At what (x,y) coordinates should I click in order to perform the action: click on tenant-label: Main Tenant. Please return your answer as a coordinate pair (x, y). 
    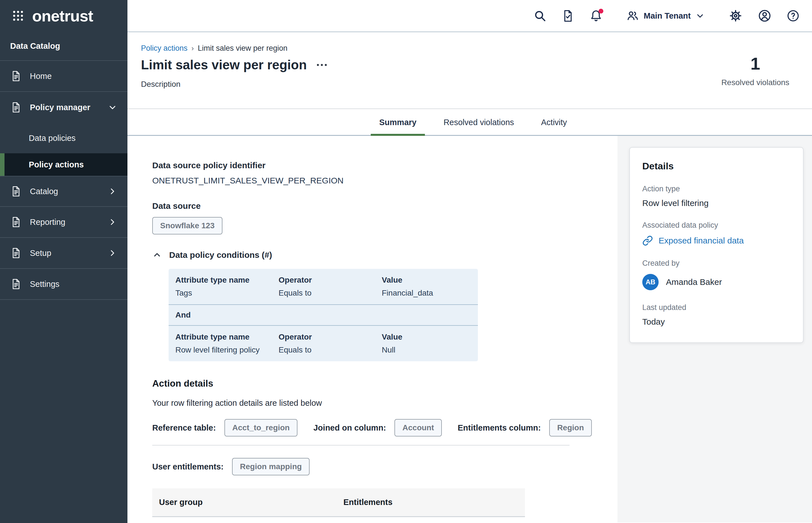
    Looking at the image, I should click on (667, 16).